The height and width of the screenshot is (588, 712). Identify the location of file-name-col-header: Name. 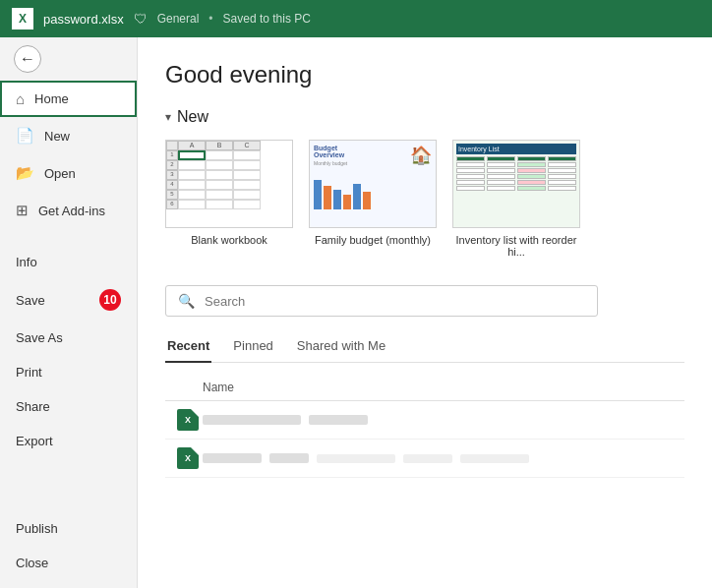
(440, 387).